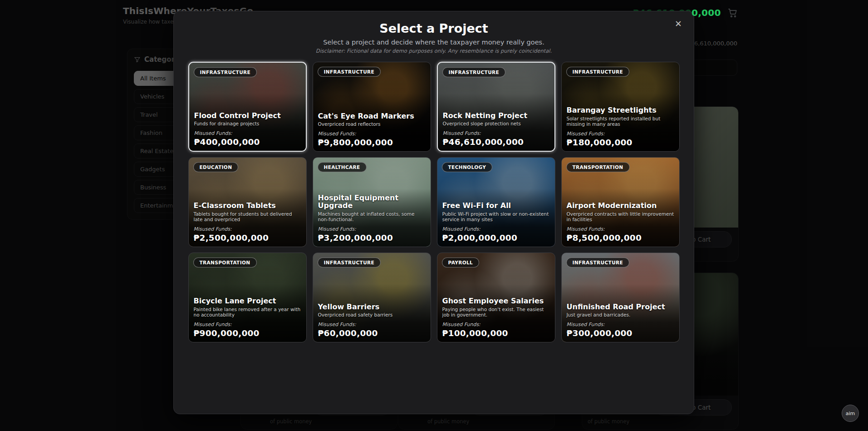 The height and width of the screenshot is (431, 868). What do you see at coordinates (496, 238) in the screenshot?
I see `misused-funds-amount: ₱2,000,000,000` at bounding box center [496, 238].